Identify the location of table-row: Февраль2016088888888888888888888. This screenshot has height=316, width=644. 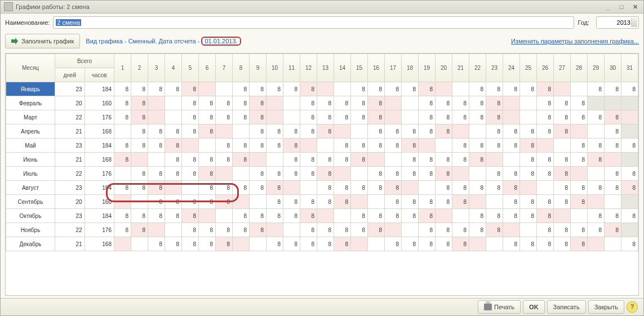
(322, 104).